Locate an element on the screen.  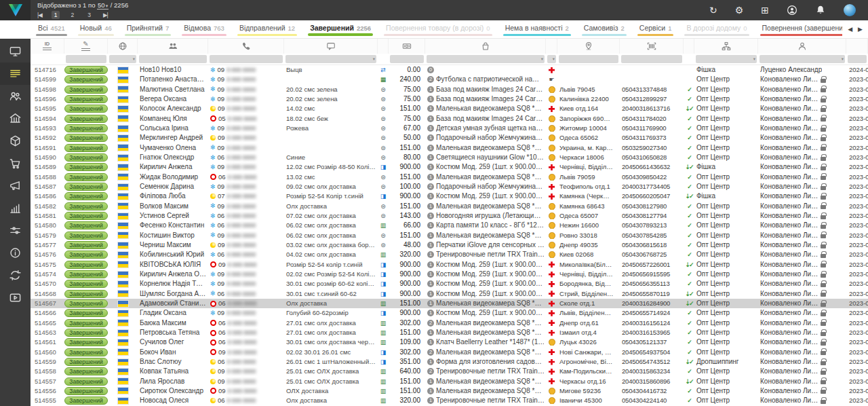
settings-gear-icon: ⚙ is located at coordinates (739, 10).